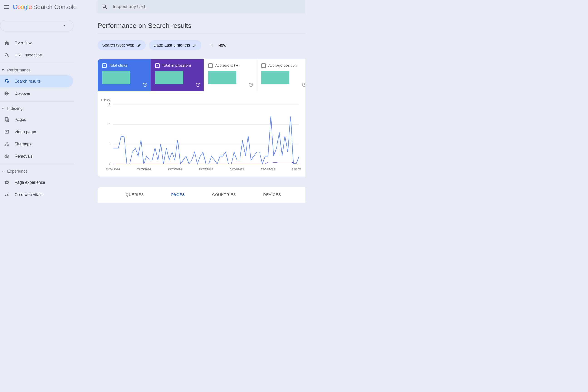 Image resolution: width=588 pixels, height=392 pixels. What do you see at coordinates (38, 108) in the screenshot?
I see `section-indexing: Indexing` at bounding box center [38, 108].